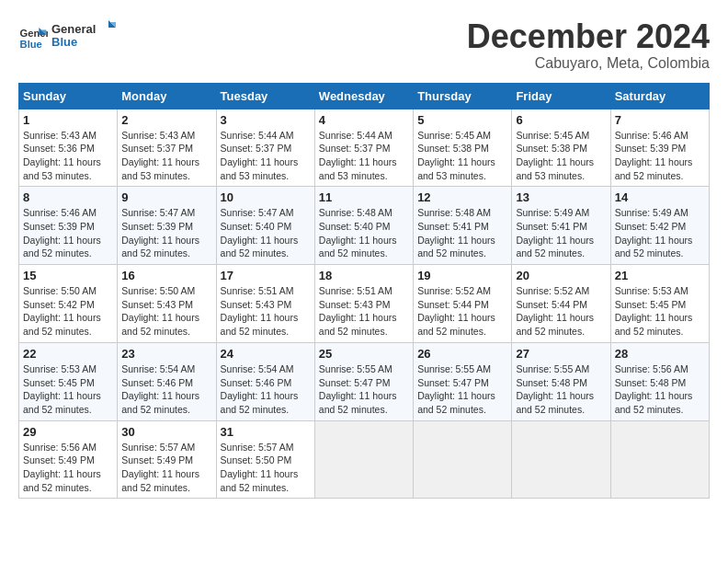 The width and height of the screenshot is (728, 563). Describe the element at coordinates (265, 460) in the screenshot. I see `day-cell: 31 Sunrise: 5:57 AMSunset: 5:50 PMDaylig…` at that location.